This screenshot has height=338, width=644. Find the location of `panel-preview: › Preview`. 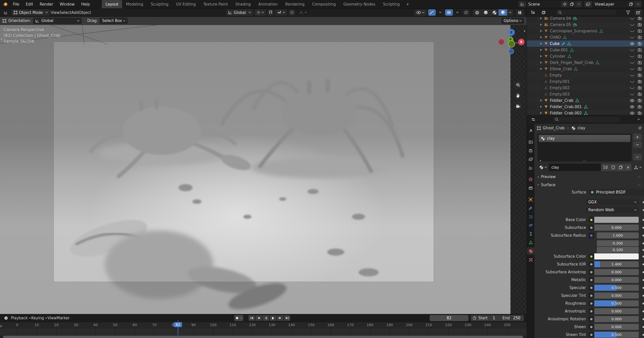

panel-preview: › Preview is located at coordinates (589, 177).